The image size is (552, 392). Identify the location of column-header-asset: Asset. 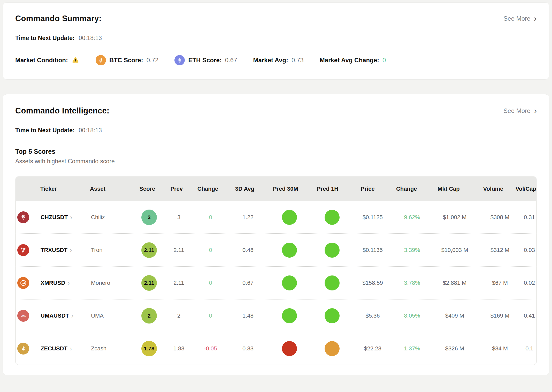
(111, 189).